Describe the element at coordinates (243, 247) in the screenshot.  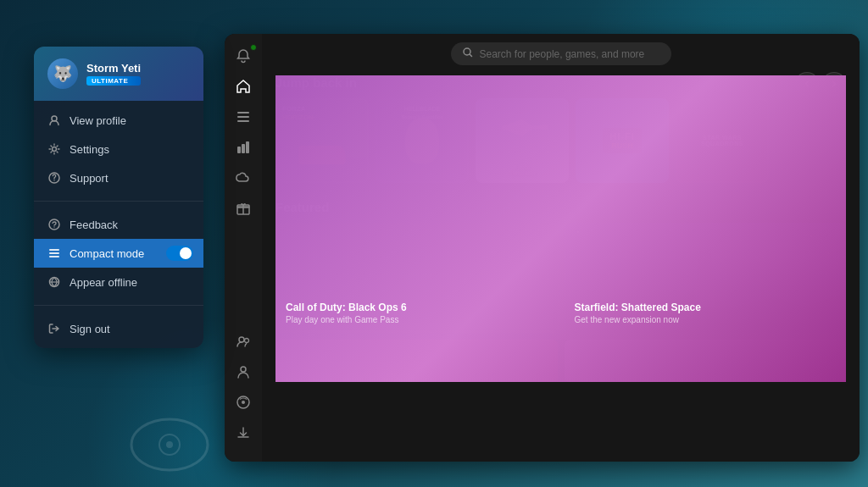
I see `sidebar-icons` at that location.